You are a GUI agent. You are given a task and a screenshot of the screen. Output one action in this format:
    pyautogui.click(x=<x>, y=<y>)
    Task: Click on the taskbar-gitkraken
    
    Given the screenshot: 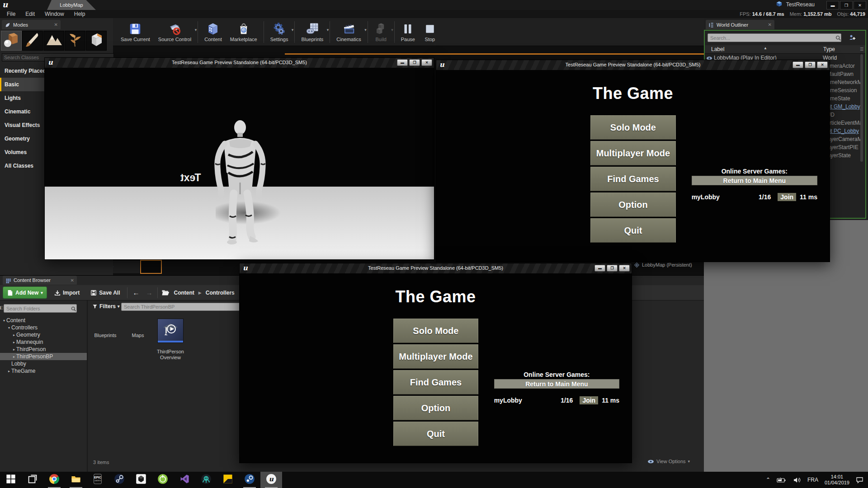 What is the action you would take?
    pyautogui.click(x=206, y=480)
    